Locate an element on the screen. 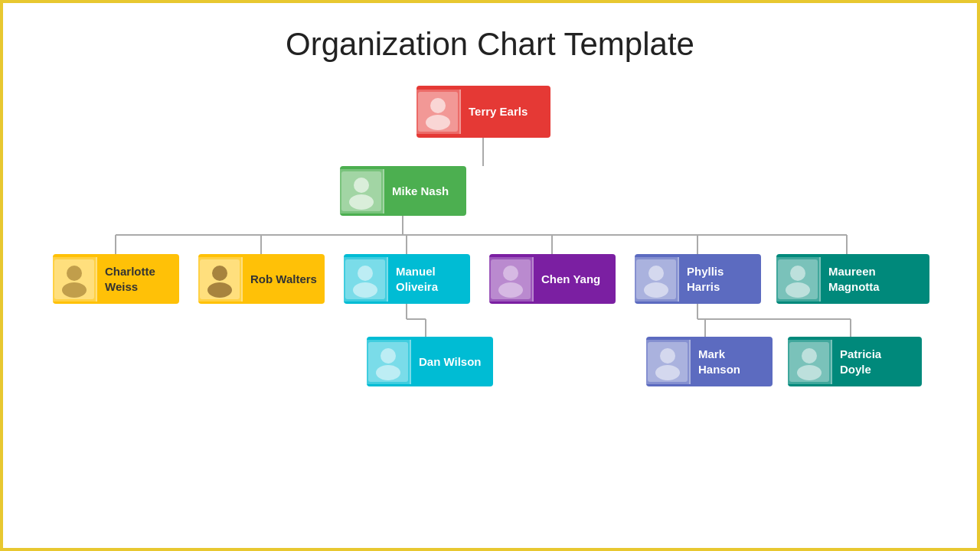 This screenshot has height=551, width=980. node-charlotte: Charlotte Weiss is located at coordinates (116, 279).